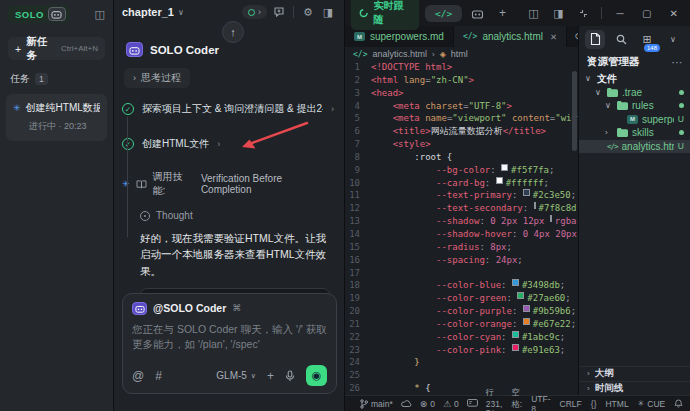  Describe the element at coordinates (260, 12) in the screenshot. I see `pill-chevron-icon: ›` at that location.